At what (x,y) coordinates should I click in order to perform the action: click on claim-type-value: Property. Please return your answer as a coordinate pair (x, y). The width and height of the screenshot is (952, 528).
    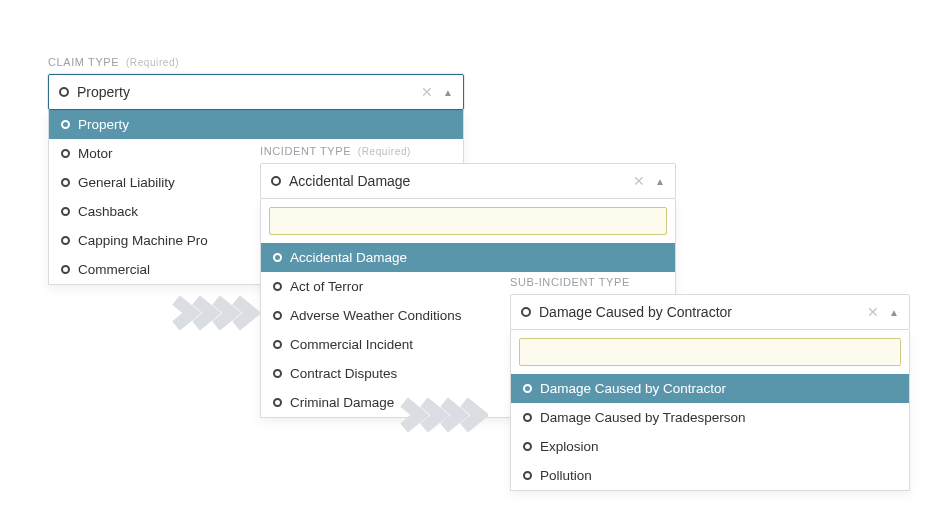
    Looking at the image, I should click on (246, 92).